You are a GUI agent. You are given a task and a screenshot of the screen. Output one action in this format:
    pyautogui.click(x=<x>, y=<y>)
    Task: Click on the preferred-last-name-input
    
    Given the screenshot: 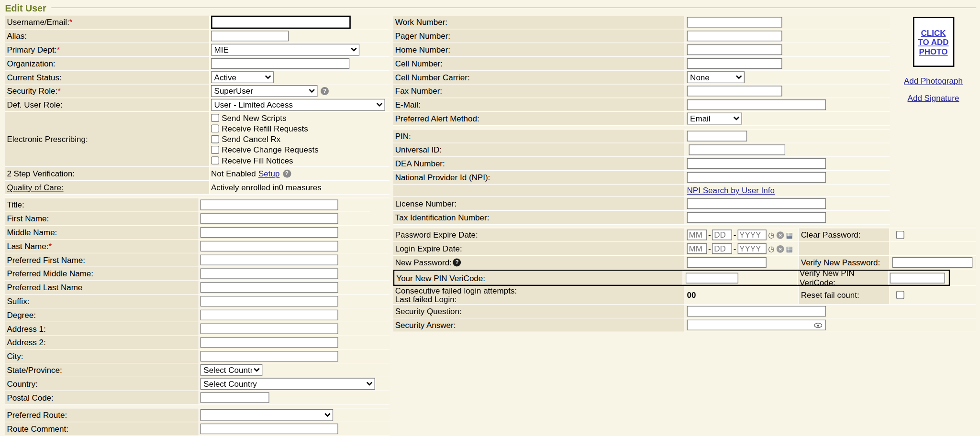 What is the action you would take?
    pyautogui.click(x=269, y=287)
    